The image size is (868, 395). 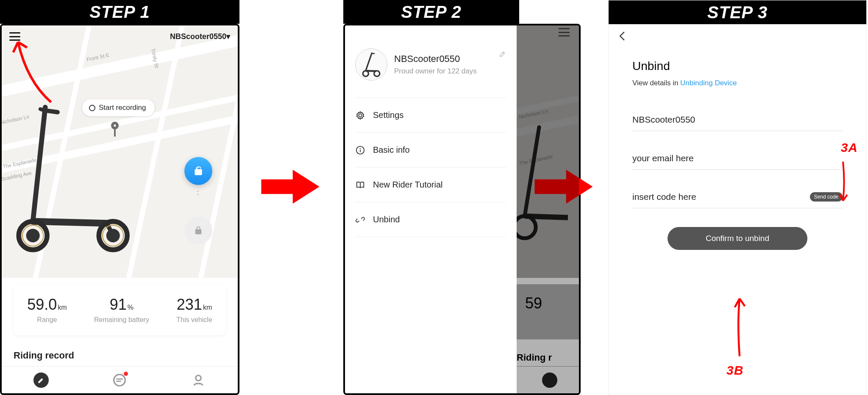 What do you see at coordinates (431, 115) in the screenshot?
I see `menu-item-settings: Settings` at bounding box center [431, 115].